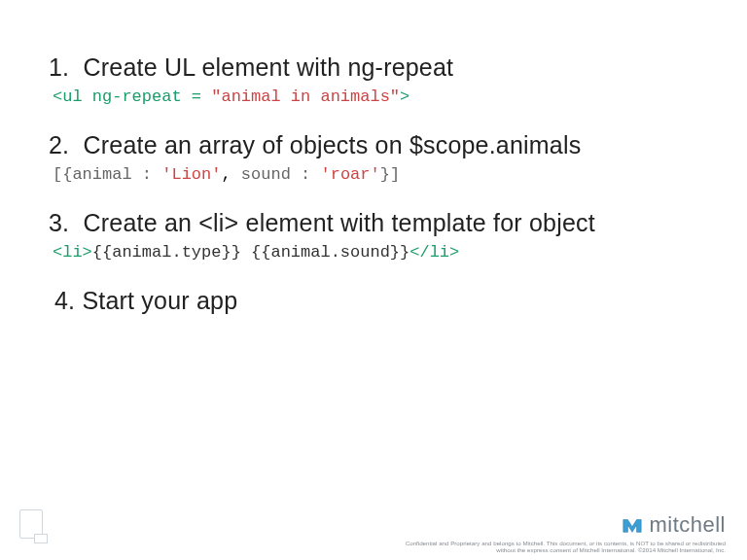 Image resolution: width=747 pixels, height=560 pixels. I want to click on code-token: [{, so click(62, 175).